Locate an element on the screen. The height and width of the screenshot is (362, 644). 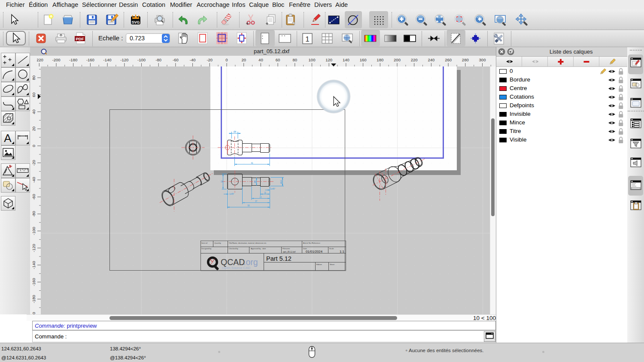
svg-text: 21 is located at coordinates (261, 197).